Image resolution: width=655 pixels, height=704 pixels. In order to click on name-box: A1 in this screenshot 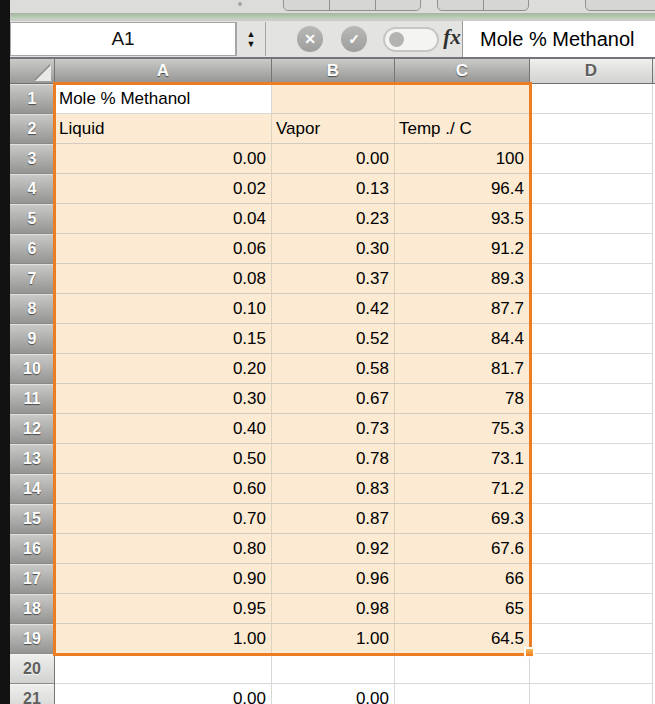, I will do `click(123, 39)`.